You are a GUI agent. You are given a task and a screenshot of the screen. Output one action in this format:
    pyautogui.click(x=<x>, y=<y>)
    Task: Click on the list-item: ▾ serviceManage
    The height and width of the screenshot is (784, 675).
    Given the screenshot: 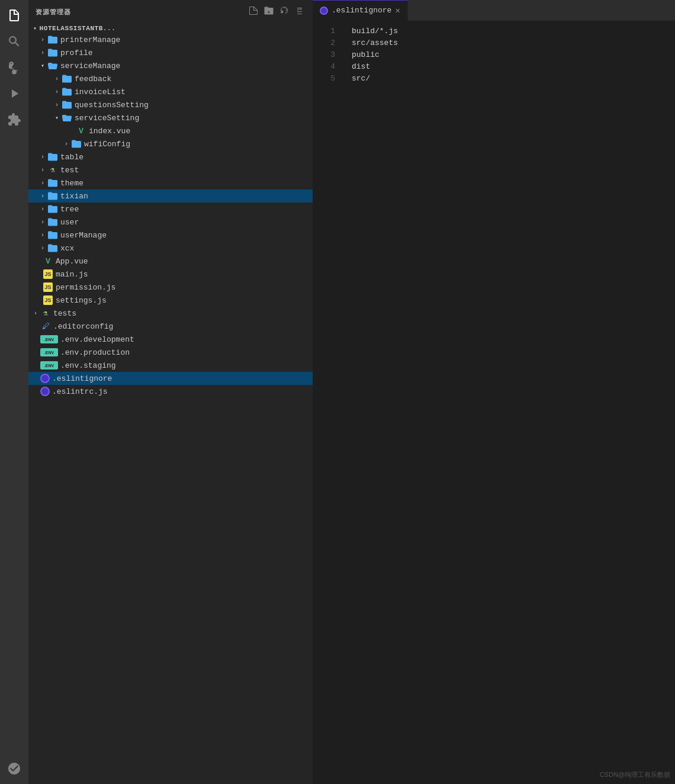 What is the action you would take?
    pyautogui.click(x=171, y=66)
    